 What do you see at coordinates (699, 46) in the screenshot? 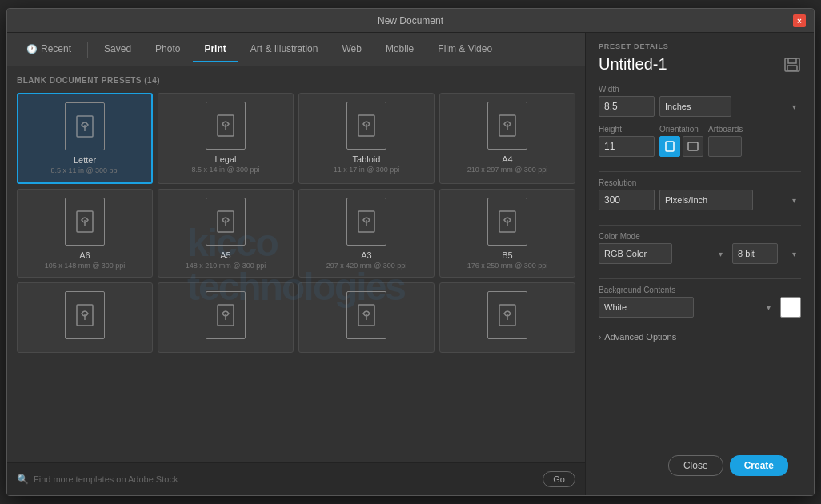
I see `preset-details-label: PRESET DETAILS` at bounding box center [699, 46].